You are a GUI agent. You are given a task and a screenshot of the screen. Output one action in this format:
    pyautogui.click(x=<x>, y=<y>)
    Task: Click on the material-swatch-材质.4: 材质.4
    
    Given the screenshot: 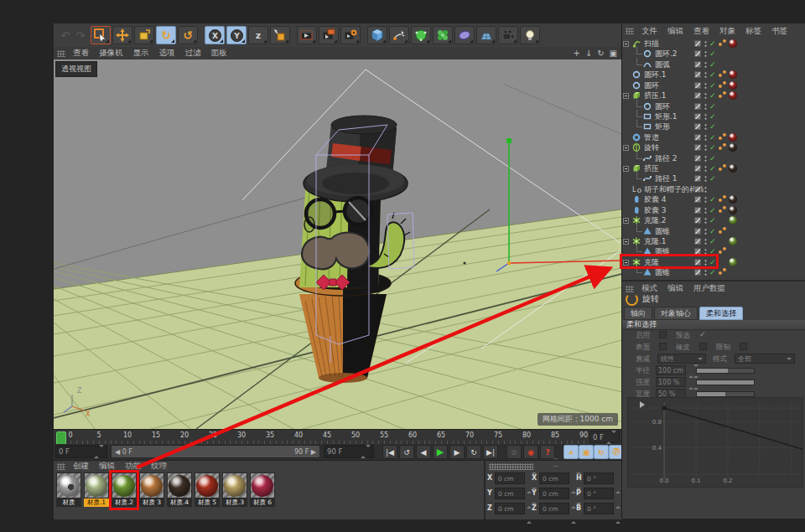 What is the action you would take?
    pyautogui.click(x=179, y=490)
    